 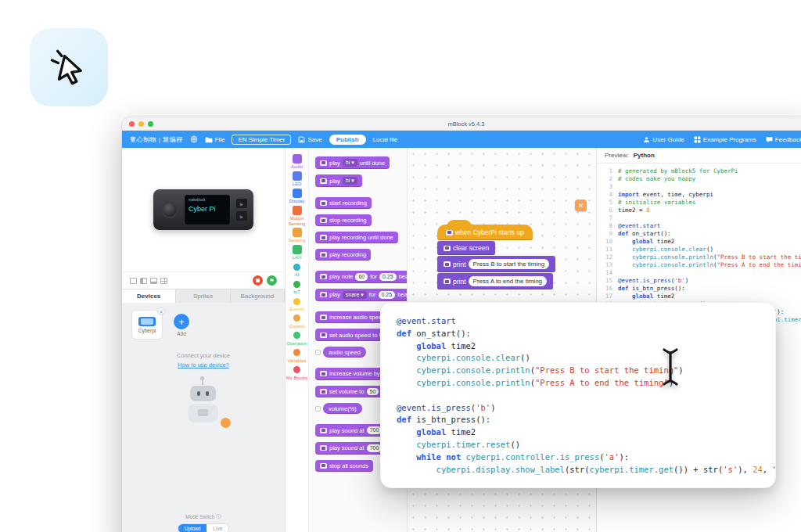 What do you see at coordinates (496, 264) in the screenshot?
I see `stack-block: printPress B to start the timing` at bounding box center [496, 264].